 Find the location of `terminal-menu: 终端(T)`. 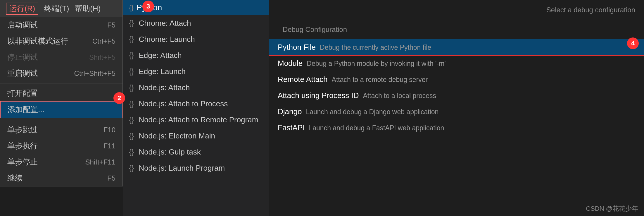

terminal-menu: 终端(T) is located at coordinates (57, 9).